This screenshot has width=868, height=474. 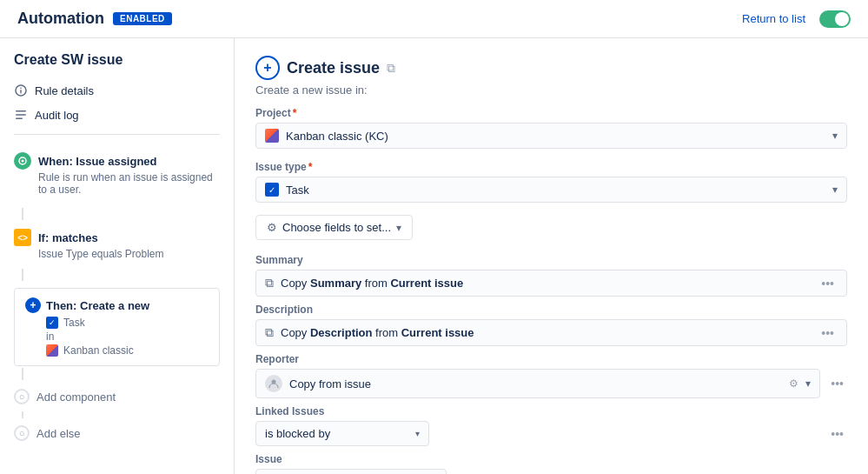 What do you see at coordinates (129, 184) in the screenshot?
I see `trigger-description: Rule is run when an issue is assigned to…` at bounding box center [129, 184].